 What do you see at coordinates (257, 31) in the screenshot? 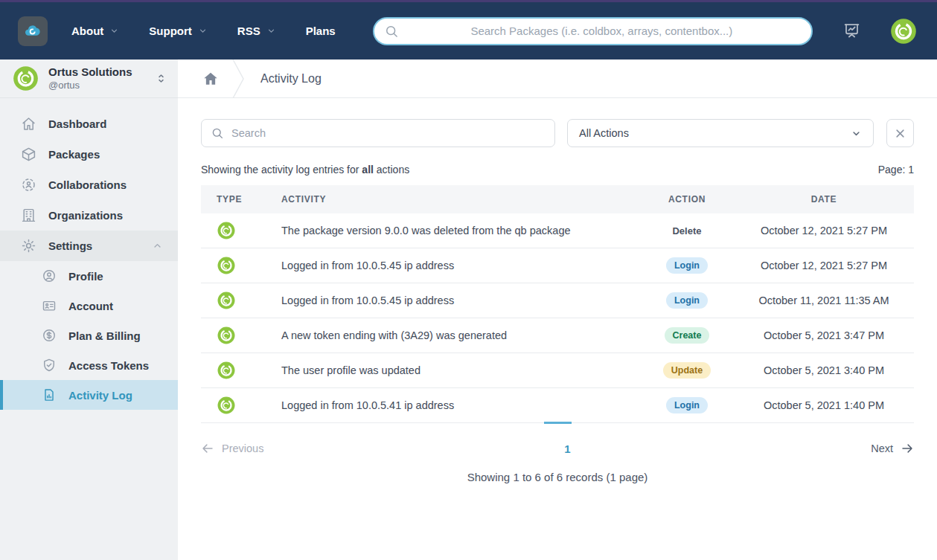
I see `nav-link-rss: RSS` at bounding box center [257, 31].